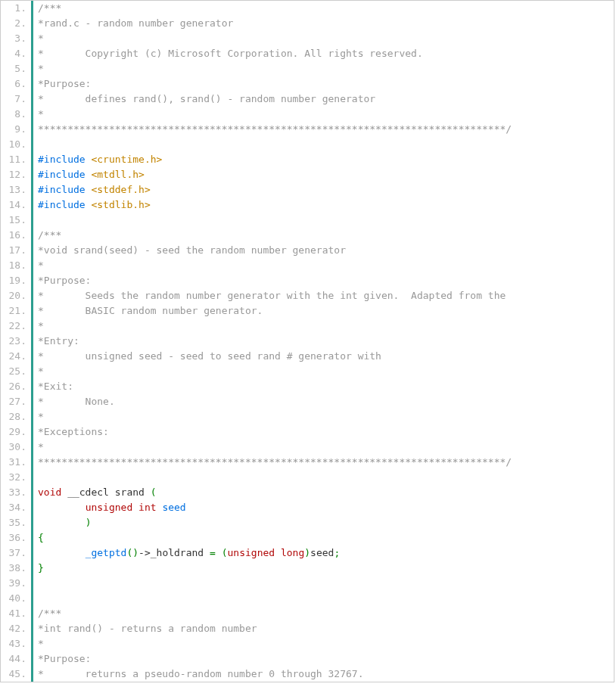 The height and width of the screenshot is (690, 616). What do you see at coordinates (307, 614) in the screenshot?
I see `code-line: 41/***` at bounding box center [307, 614].